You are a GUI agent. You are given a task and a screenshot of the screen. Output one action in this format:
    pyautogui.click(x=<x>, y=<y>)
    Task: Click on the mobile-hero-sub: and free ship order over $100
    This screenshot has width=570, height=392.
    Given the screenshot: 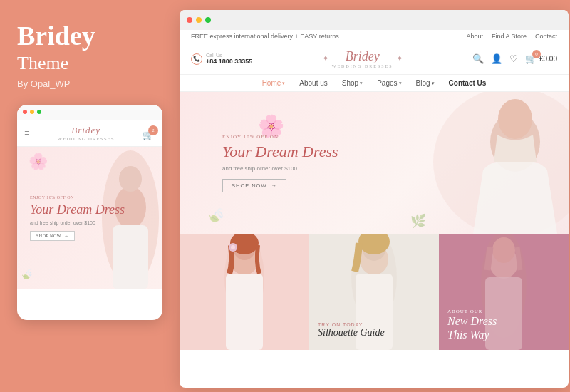 What is the action you would take?
    pyautogui.click(x=91, y=222)
    